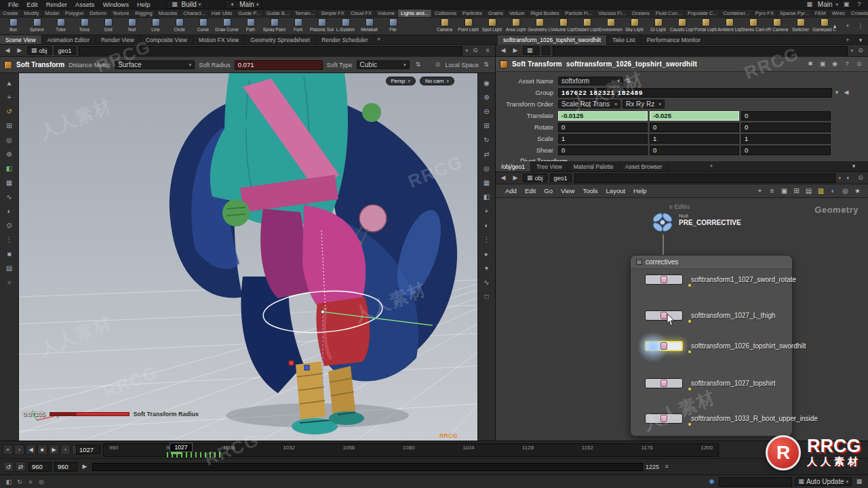 The width and height of the screenshot is (868, 488). What do you see at coordinates (603, 150) in the screenshot?
I see `shear-x-field: 0` at bounding box center [603, 150].